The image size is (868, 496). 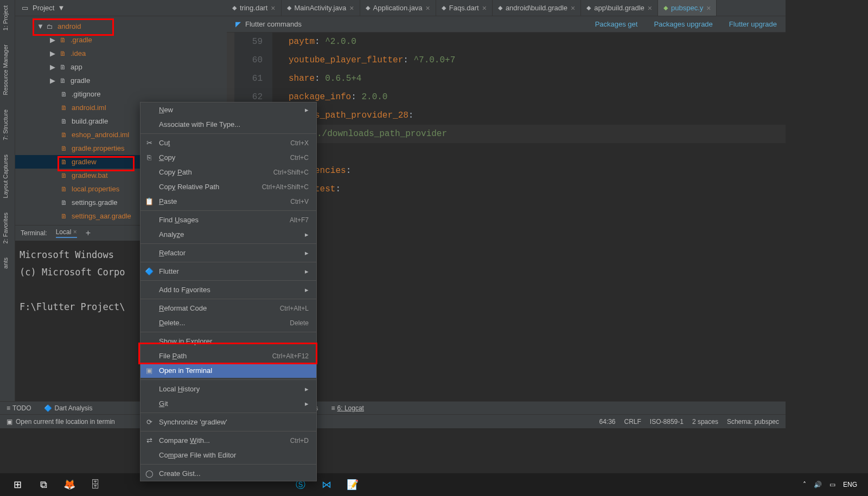 I want to click on tree-item: 🗎.gitignore, so click(x=121, y=94).